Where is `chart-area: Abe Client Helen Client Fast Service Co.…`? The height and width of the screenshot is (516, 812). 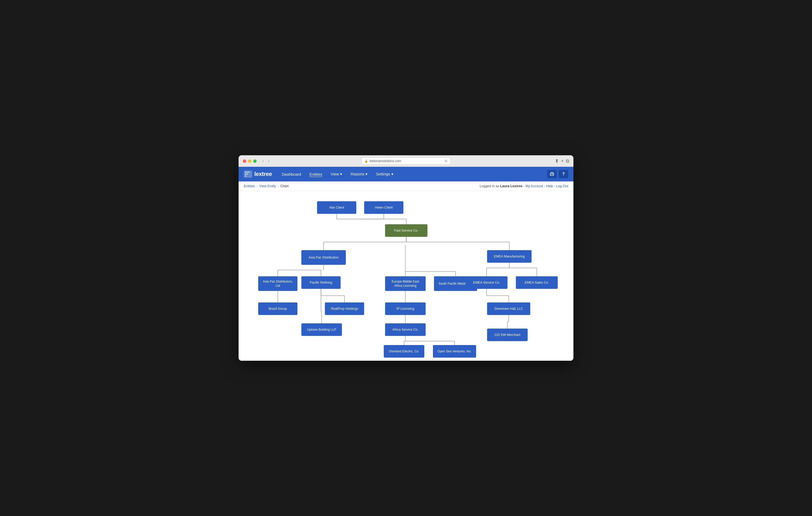
chart-area: Abe Client Helen Client Fast Service Co.… is located at coordinates (406, 276).